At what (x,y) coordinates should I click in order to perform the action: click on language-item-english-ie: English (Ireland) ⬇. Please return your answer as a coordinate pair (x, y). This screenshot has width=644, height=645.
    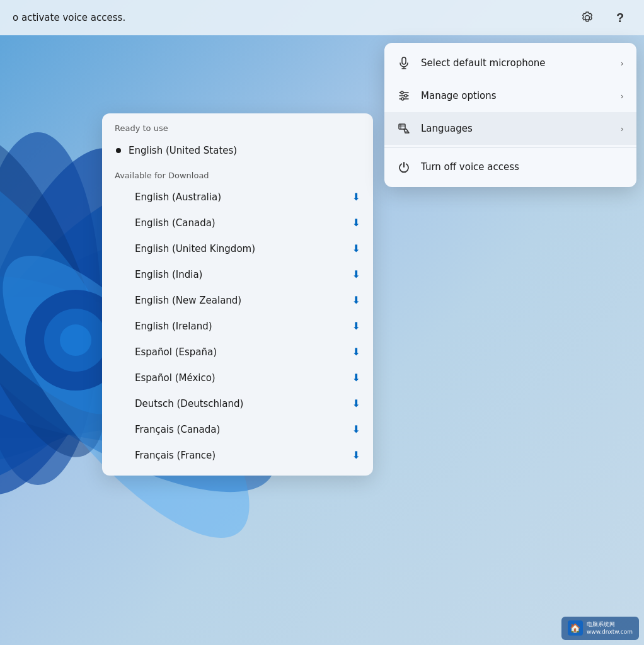
    Looking at the image, I should click on (238, 326).